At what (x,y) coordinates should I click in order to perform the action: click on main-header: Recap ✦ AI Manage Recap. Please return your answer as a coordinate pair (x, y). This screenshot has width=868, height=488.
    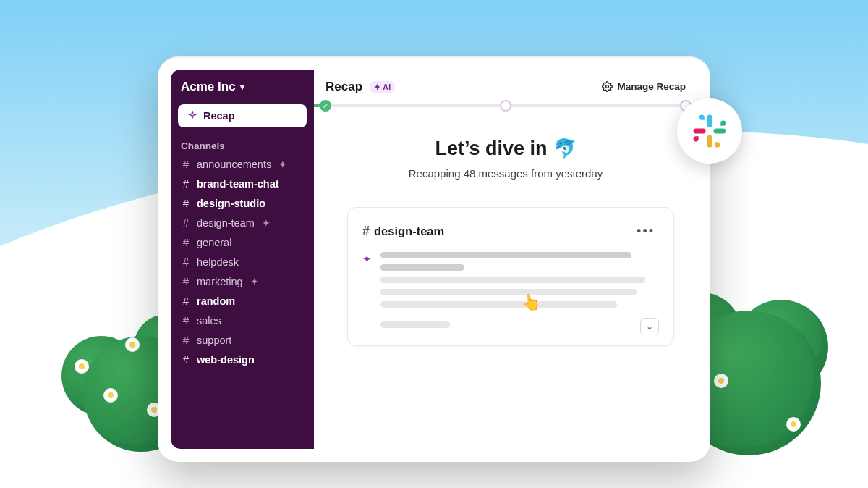
    Looking at the image, I should click on (506, 87).